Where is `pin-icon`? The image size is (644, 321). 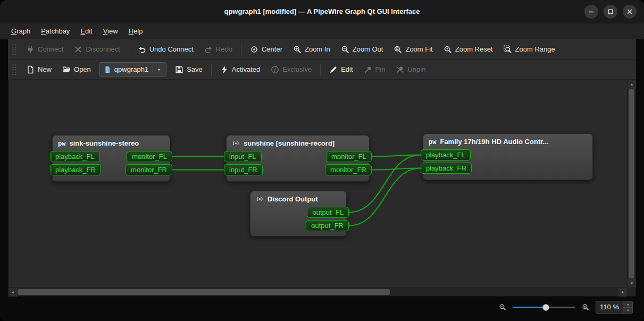 pin-icon is located at coordinates (368, 70).